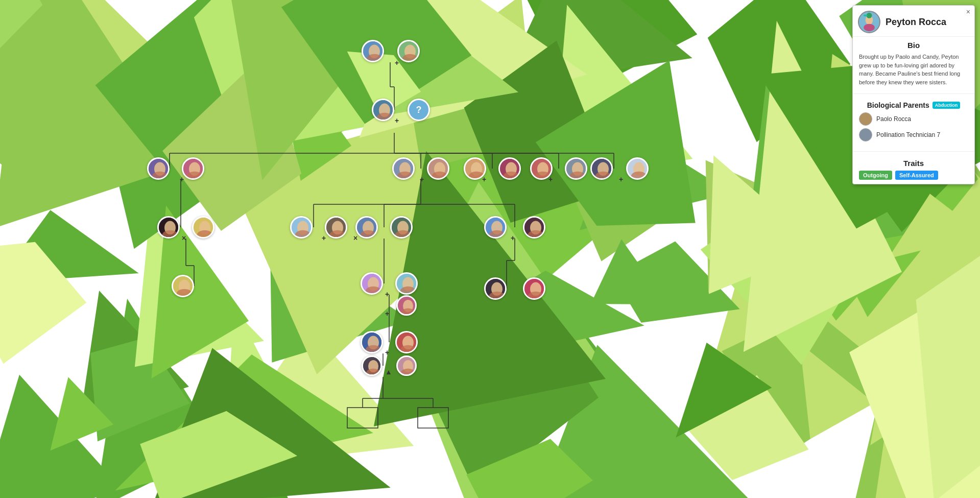 The width and height of the screenshot is (980, 498). Describe the element at coordinates (495, 289) in the screenshot. I see `node-n27` at that location.